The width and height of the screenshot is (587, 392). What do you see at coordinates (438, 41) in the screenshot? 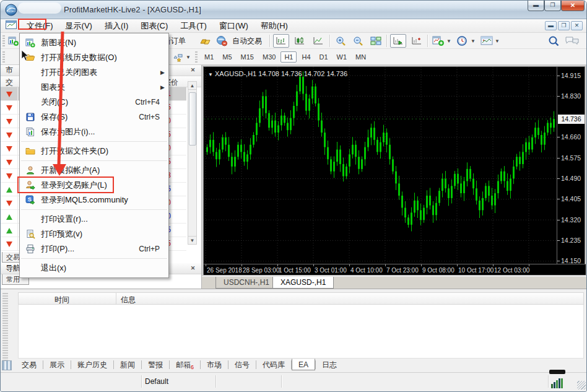
I see `indicators-button` at bounding box center [438, 41].